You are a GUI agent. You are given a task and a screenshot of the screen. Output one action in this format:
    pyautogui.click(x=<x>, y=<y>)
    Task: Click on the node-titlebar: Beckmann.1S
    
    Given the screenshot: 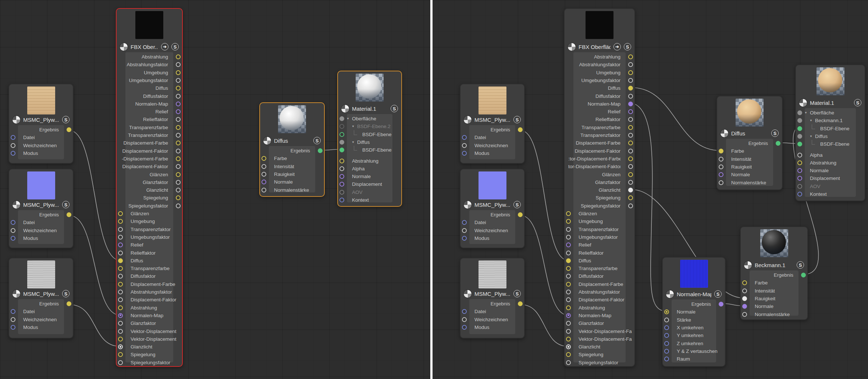 What is the action you would take?
    pyautogui.click(x=774, y=265)
    